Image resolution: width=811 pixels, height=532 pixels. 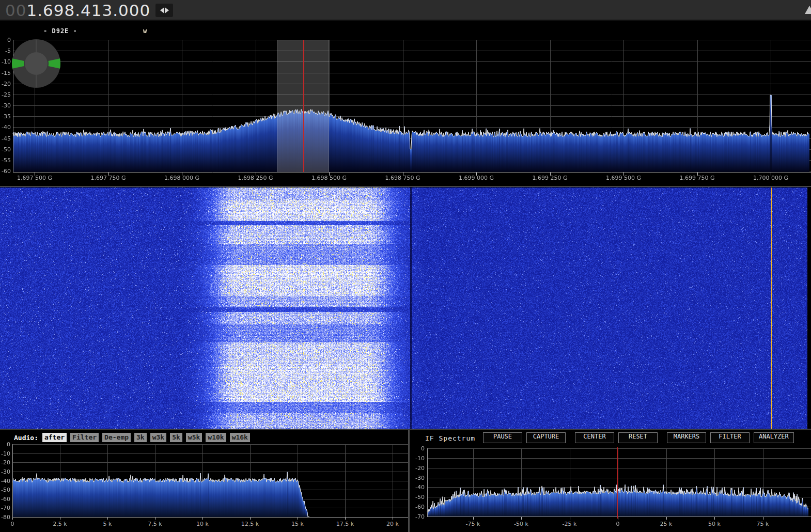 I want to click on if-x-tick-label: -50 k, so click(x=521, y=524).